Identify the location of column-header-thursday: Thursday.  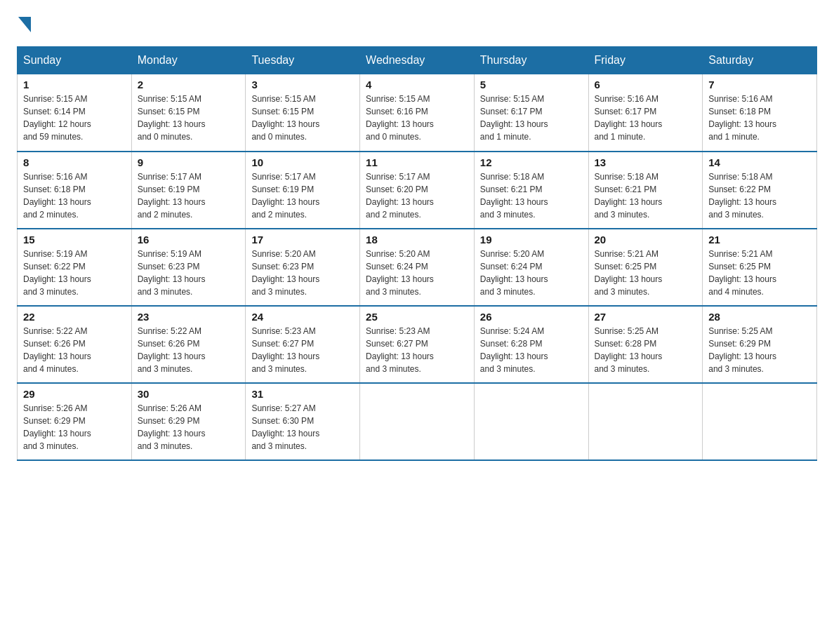
(531, 60).